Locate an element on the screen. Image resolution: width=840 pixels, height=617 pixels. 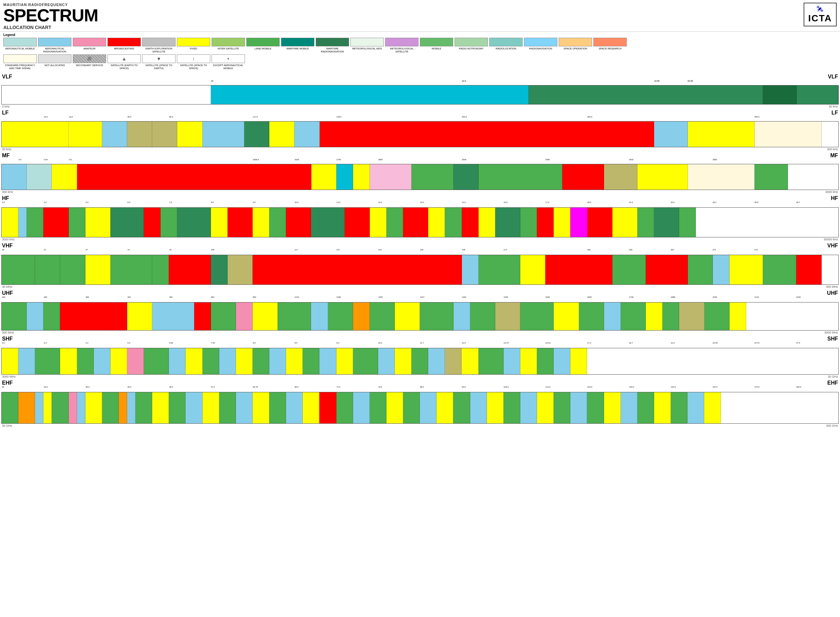
ehf-ticks: 30 32.0 36.0 40.0 46.0 51.4 55.78 66.0 7… is located at coordinates (420, 389).